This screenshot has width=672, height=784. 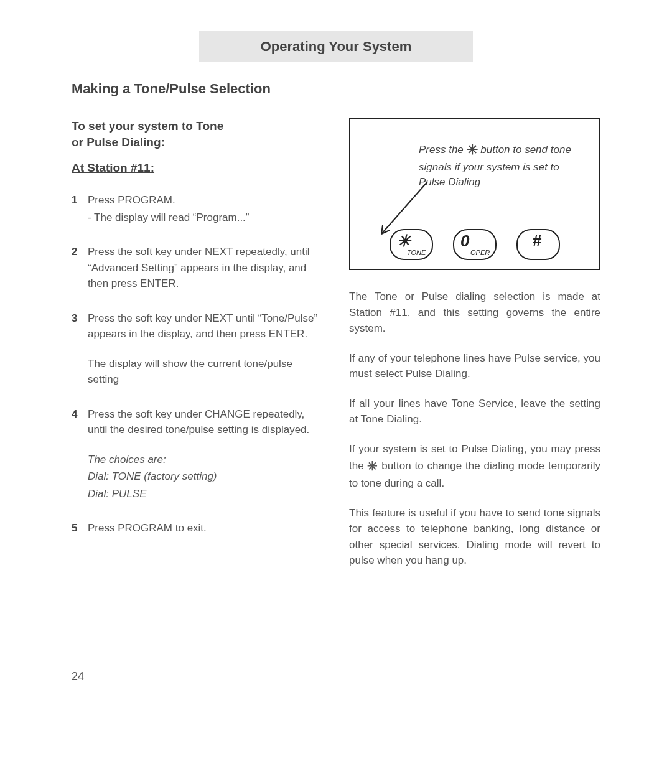 What do you see at coordinates (475, 467) in the screenshot?
I see `paragraph-4: If your system is set to Pulse Dialing, …` at bounding box center [475, 467].